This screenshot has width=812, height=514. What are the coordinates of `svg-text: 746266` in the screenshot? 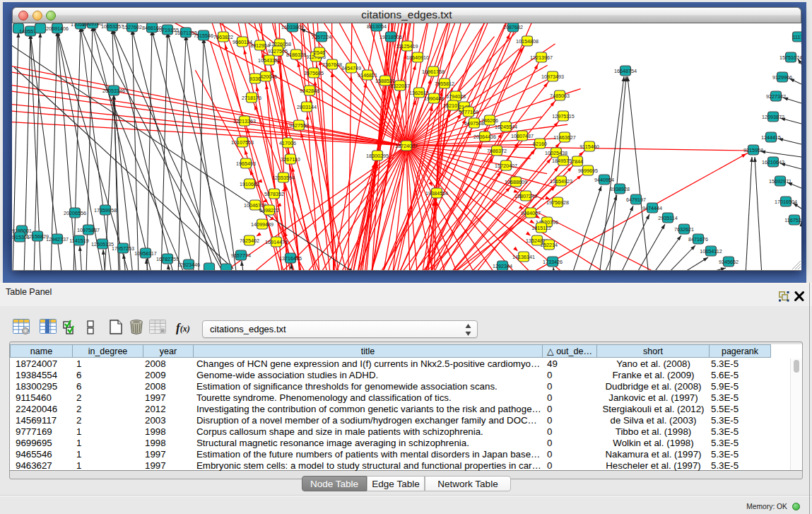 It's located at (490, 120).